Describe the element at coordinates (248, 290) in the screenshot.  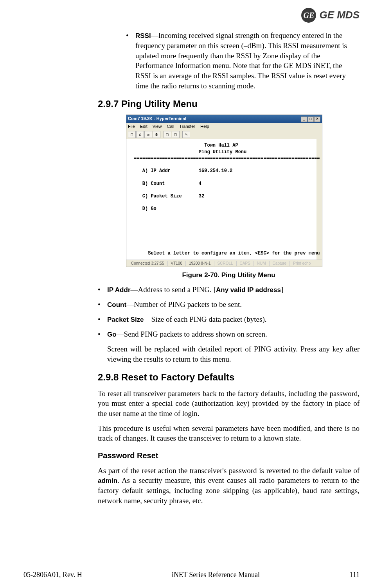
I see `ipaddr-hint: Any valid IP address` at that location.